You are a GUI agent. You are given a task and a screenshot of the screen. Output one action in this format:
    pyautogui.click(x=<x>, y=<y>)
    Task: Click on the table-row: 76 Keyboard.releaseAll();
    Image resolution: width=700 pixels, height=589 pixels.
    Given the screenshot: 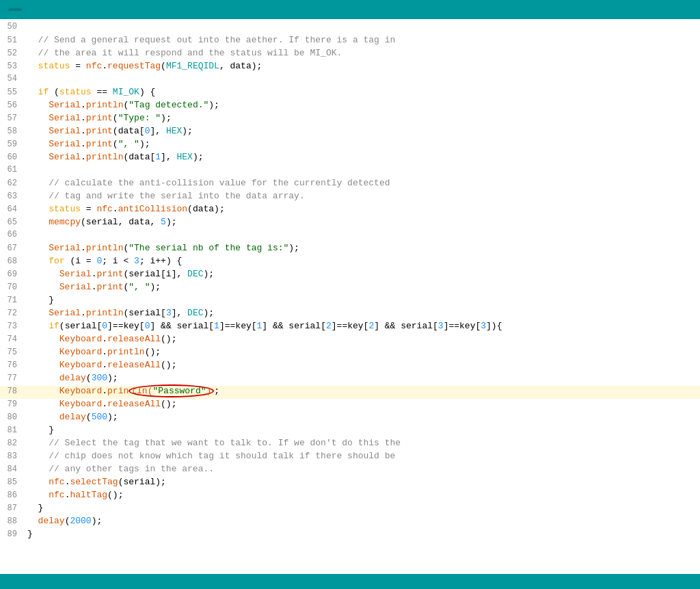 What is the action you would take?
    pyautogui.click(x=350, y=367)
    